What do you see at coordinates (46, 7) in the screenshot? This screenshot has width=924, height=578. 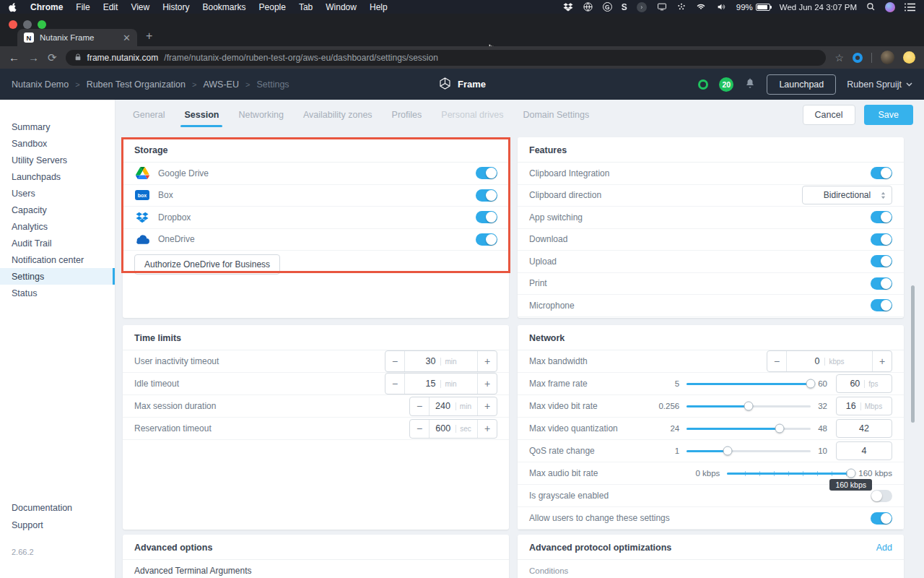 I see `menu-chrome: Chrome` at bounding box center [46, 7].